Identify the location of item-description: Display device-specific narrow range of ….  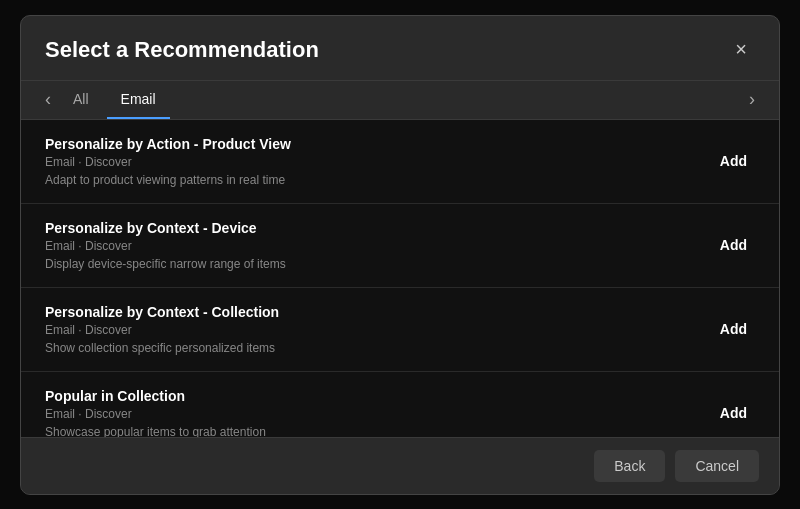
(370, 264).